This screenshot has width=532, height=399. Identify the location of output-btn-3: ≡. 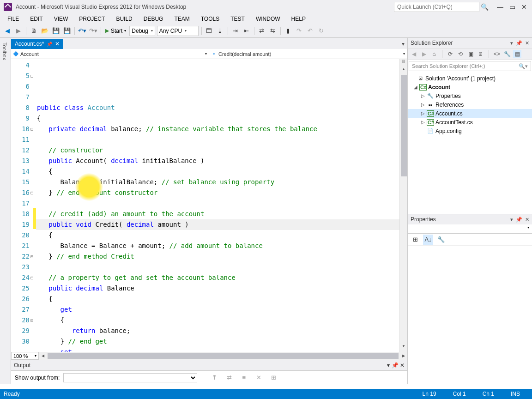
(244, 378).